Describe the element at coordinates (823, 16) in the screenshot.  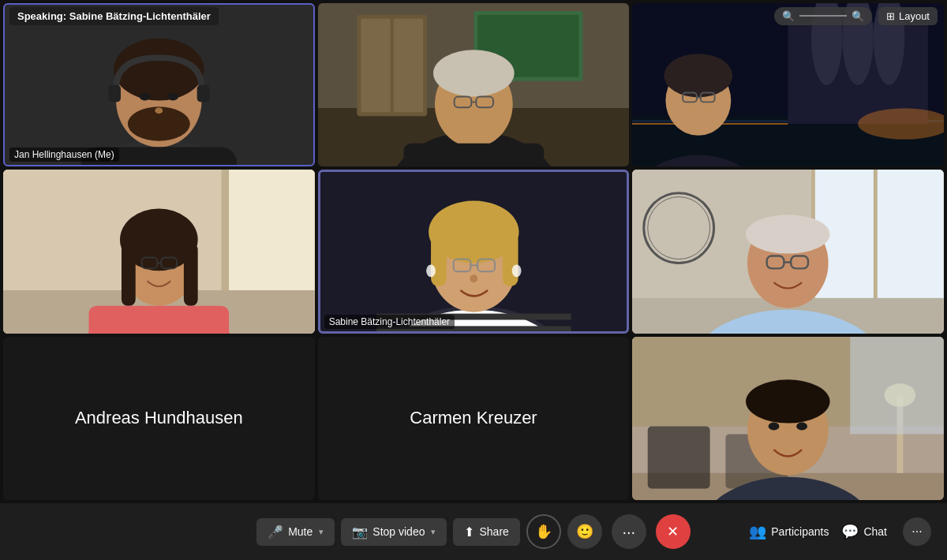
I see `search-bar: 🔍 🔍` at that location.